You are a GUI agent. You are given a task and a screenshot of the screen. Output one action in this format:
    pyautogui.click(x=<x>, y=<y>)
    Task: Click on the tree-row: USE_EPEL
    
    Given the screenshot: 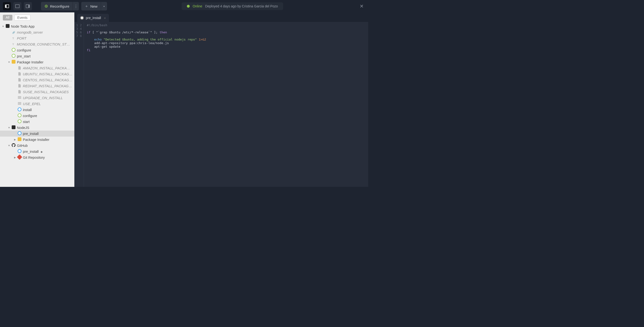 What is the action you would take?
    pyautogui.click(x=37, y=104)
    